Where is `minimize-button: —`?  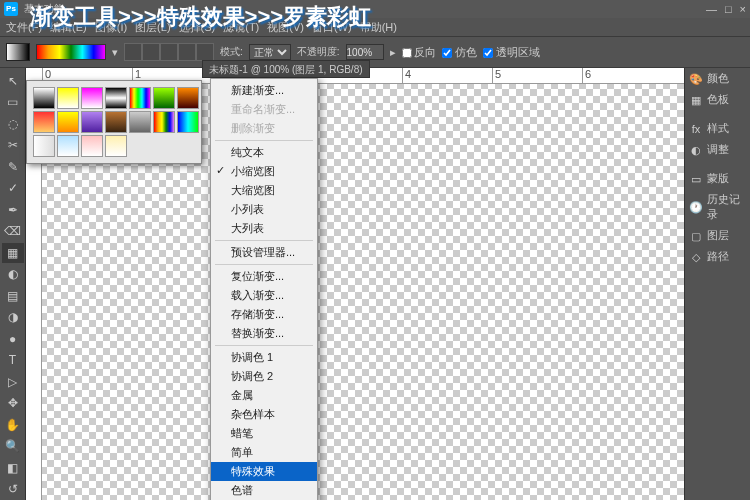
minimize-button: — is located at coordinates (712, 9).